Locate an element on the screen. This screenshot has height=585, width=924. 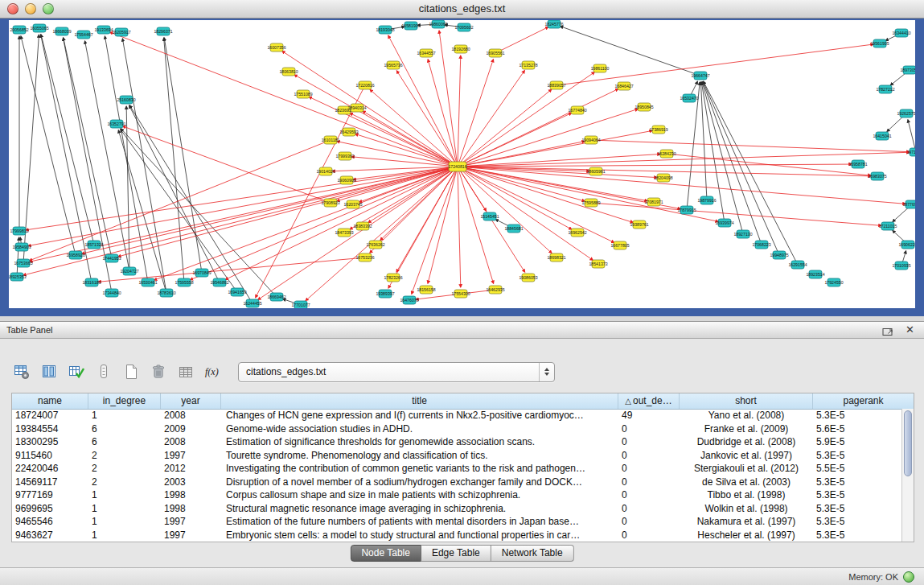
column-header-short: short is located at coordinates (746, 401).